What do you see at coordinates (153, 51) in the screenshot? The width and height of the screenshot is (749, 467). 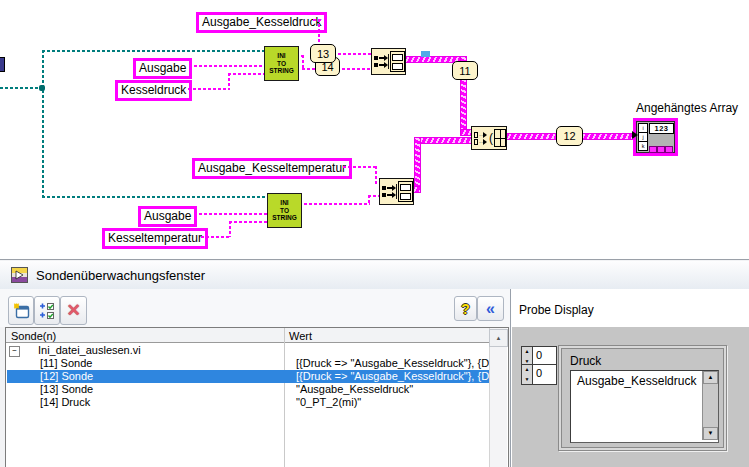 I see `wire-ini-top` at bounding box center [153, 51].